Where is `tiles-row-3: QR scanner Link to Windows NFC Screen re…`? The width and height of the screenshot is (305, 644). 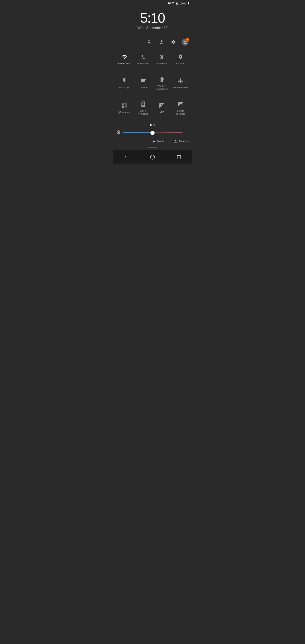 tiles-row-3: QR scanner Link to Windows NFC Screen re… is located at coordinates (152, 108).